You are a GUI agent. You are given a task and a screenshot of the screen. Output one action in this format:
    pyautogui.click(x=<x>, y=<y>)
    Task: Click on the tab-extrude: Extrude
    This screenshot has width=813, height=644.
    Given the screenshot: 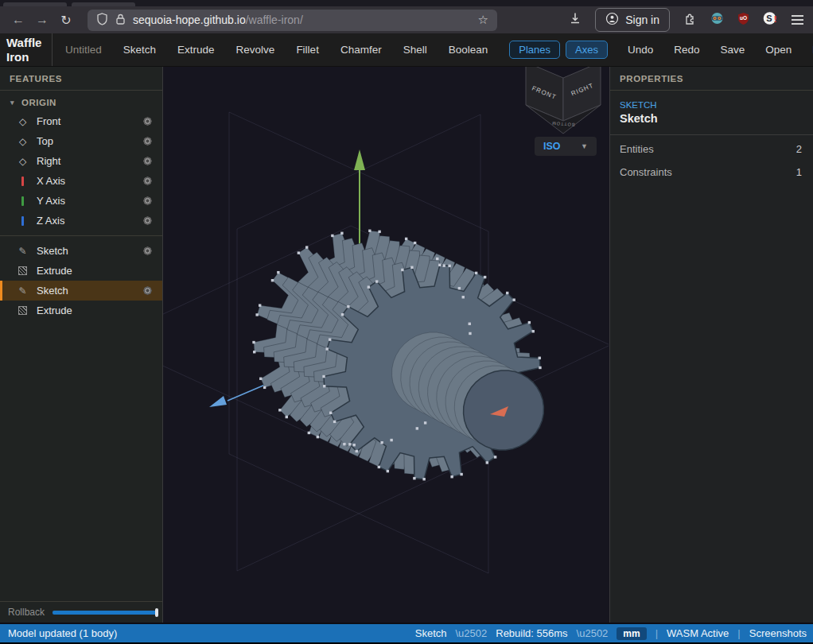 What is the action you would take?
    pyautogui.click(x=196, y=49)
    